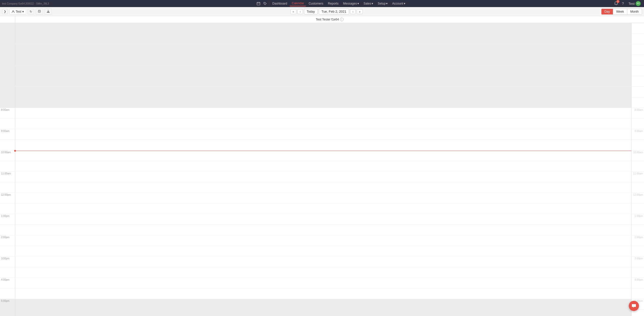  Describe the element at coordinates (634, 12) in the screenshot. I see `month-view-button: Month` at that location.